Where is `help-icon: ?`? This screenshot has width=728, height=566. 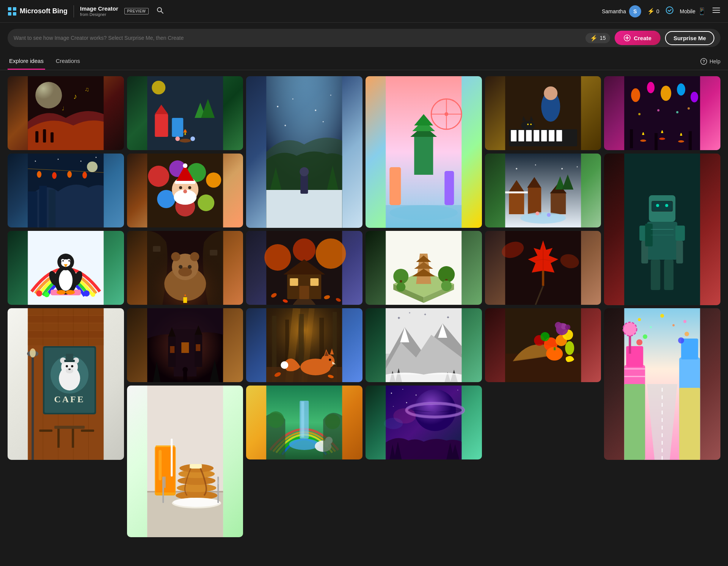
help-icon: ? is located at coordinates (704, 61).